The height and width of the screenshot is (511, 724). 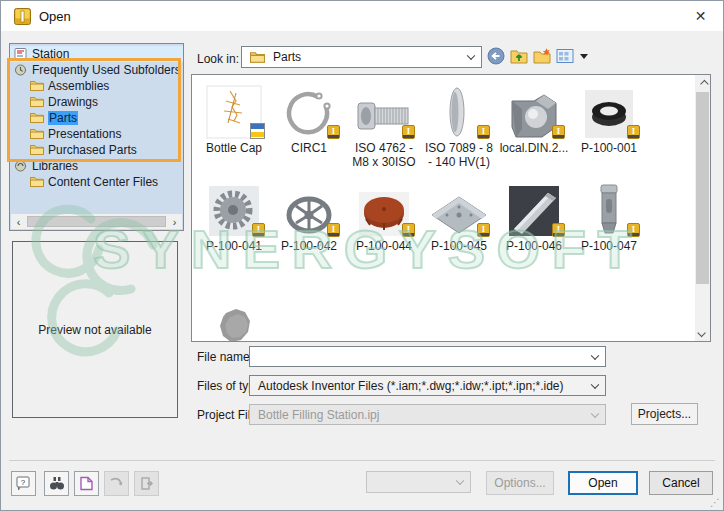 I want to click on tree-item-frequently-used: Frequently Used Subfolders, so click(x=96, y=70).